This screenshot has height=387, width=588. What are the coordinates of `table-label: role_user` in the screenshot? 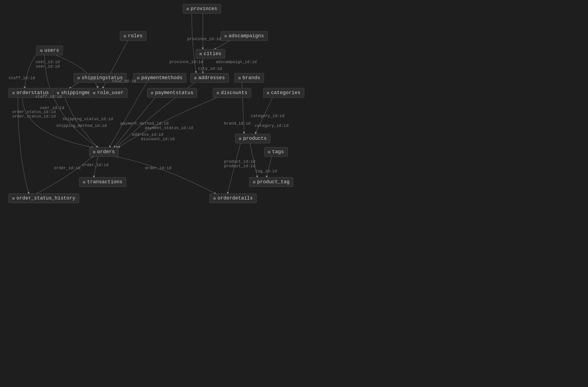 It's located at (110, 93).